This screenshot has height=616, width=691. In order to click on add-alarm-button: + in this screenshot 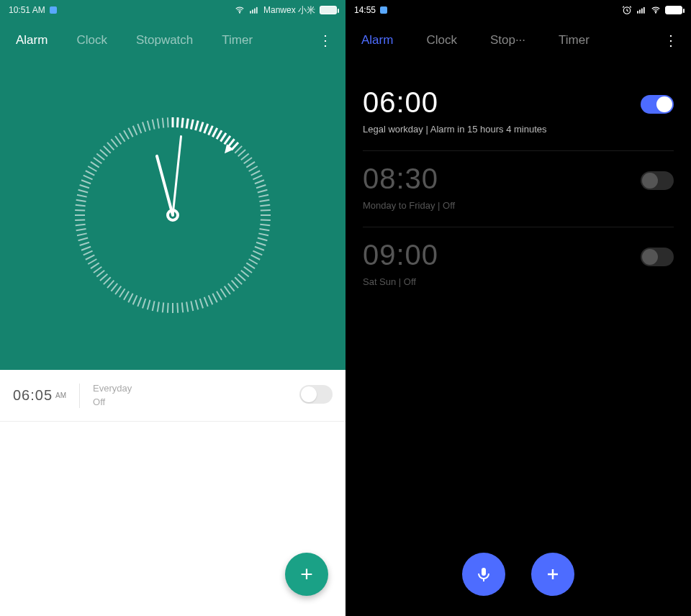, I will do `click(307, 574)`.